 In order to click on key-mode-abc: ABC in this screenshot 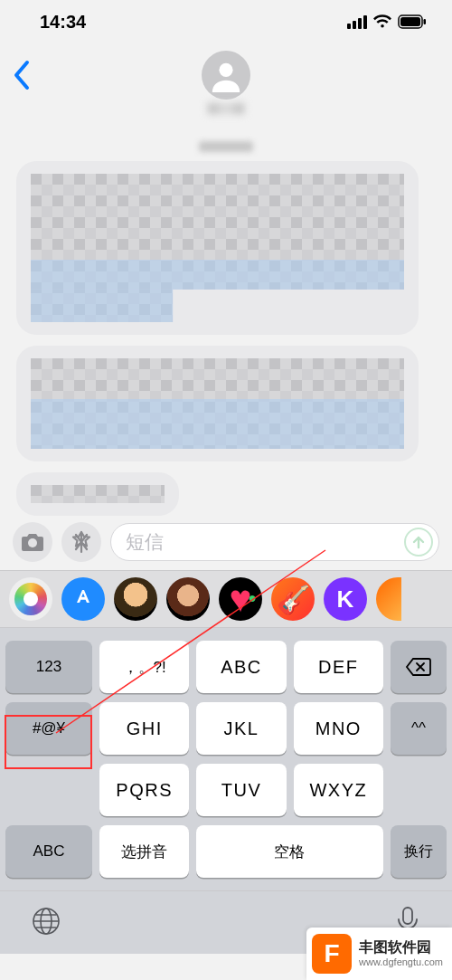, I will do `click(49, 852)`.